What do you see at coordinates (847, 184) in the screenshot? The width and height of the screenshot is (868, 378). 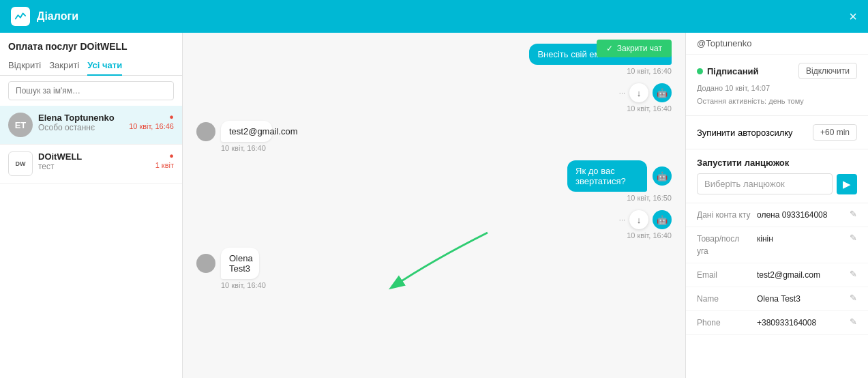 I see `chain-run-button: ▶` at bounding box center [847, 184].